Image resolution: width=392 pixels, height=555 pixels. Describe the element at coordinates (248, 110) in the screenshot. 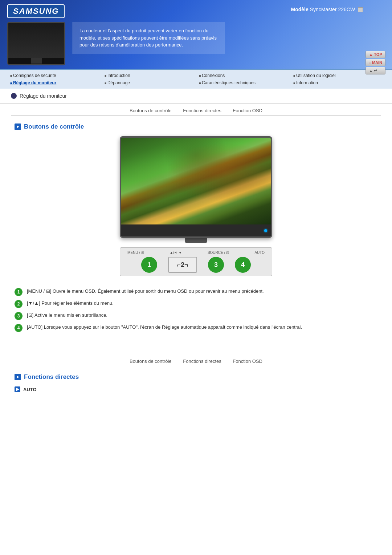

I see `tab-osd: Fonction OSD` at that location.